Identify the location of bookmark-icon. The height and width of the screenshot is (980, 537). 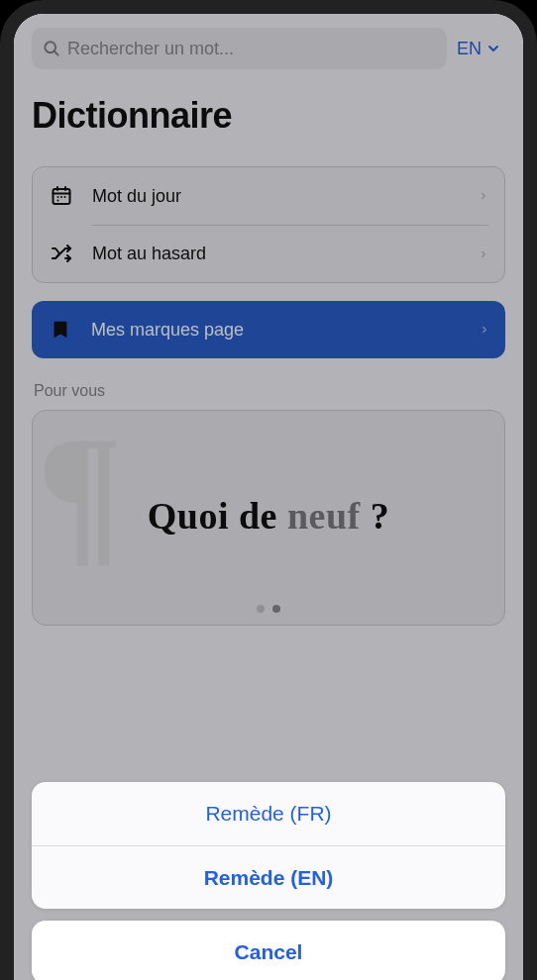
(60, 330).